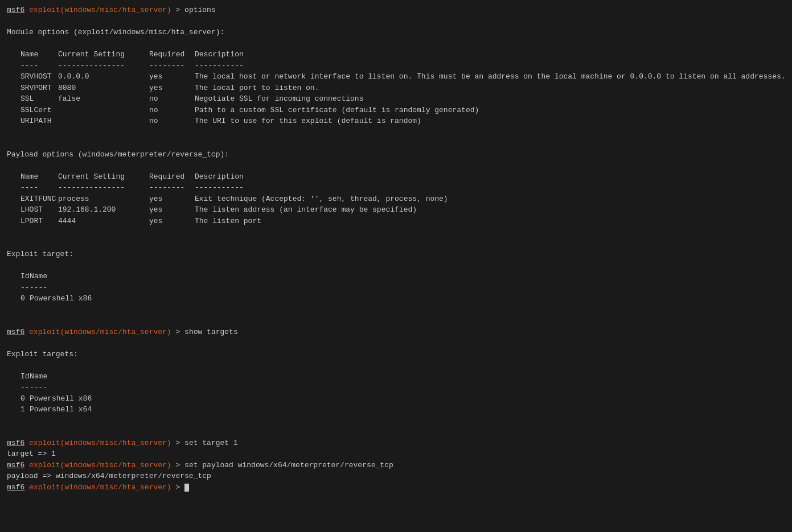 This screenshot has width=792, height=532. Describe the element at coordinates (396, 410) in the screenshot. I see `target-table-row: 1Powershell x64` at that location.